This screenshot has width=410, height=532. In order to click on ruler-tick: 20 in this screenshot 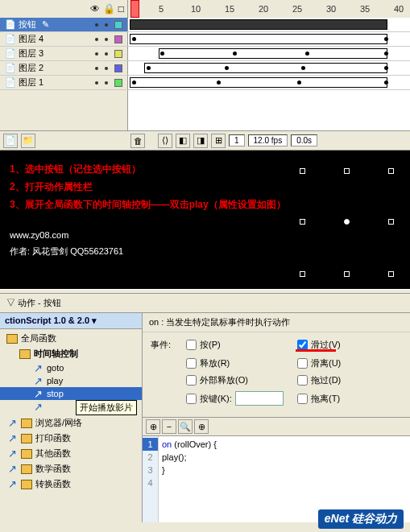, I will do `click(263, 9)`.